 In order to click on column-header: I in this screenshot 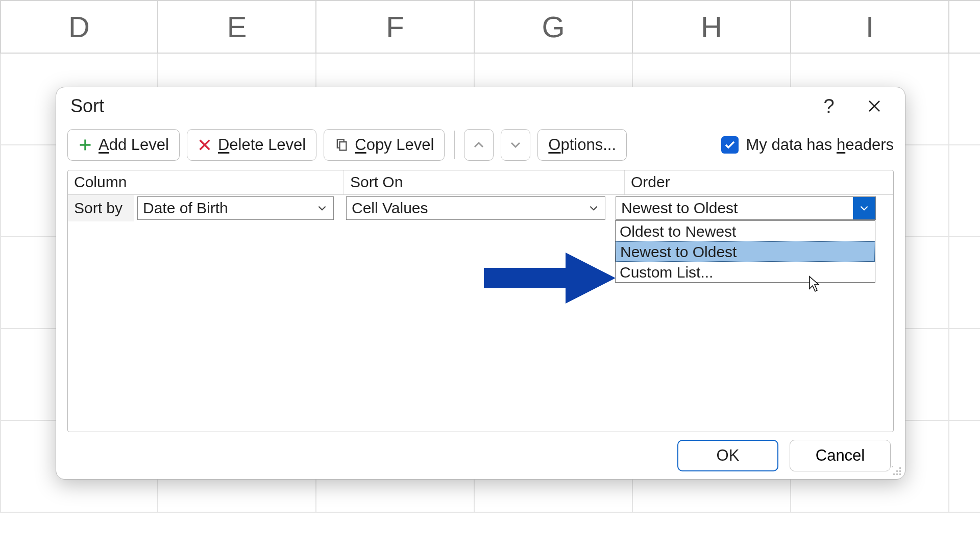, I will do `click(870, 27)`.